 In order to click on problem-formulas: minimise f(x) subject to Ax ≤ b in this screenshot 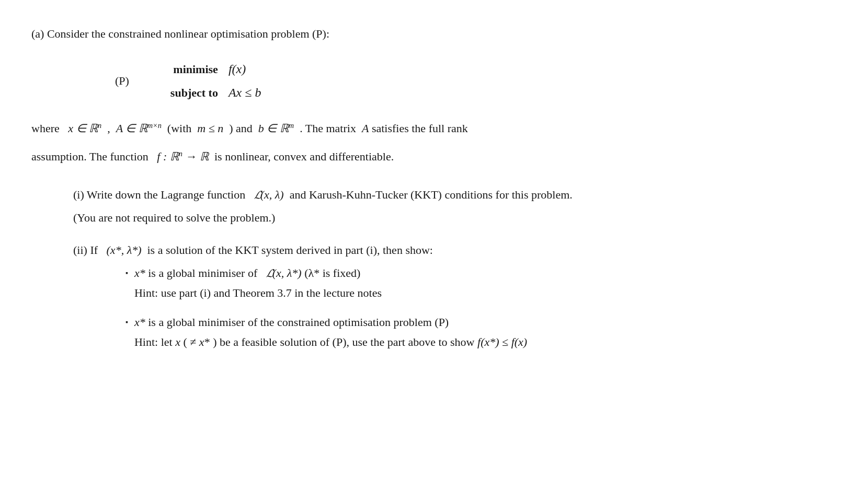, I will do `click(211, 81)`.